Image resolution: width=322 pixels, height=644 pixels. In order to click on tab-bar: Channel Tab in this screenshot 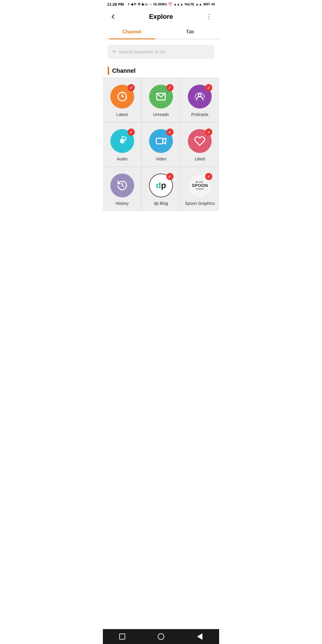, I will do `click(161, 32)`.